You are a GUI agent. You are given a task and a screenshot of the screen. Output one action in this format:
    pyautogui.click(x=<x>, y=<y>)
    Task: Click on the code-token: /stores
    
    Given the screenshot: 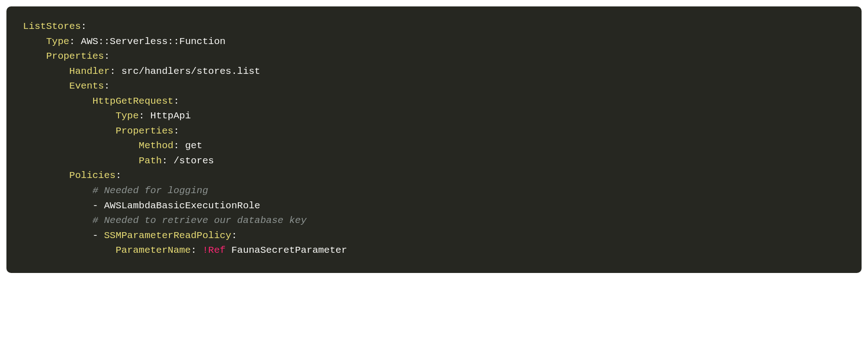 What is the action you would take?
    pyautogui.click(x=191, y=161)
    